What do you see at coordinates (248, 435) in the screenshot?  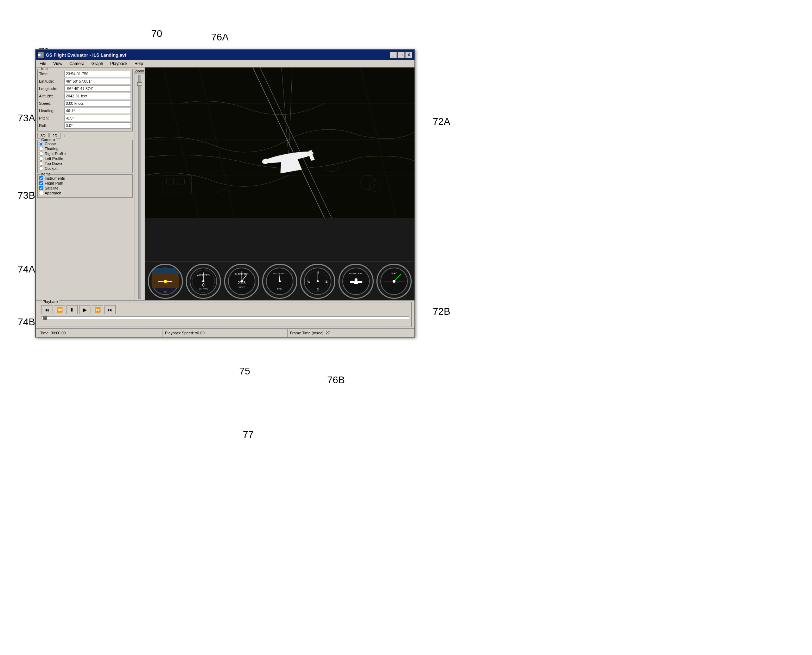 I see `annotation-77: 77` at bounding box center [248, 435].